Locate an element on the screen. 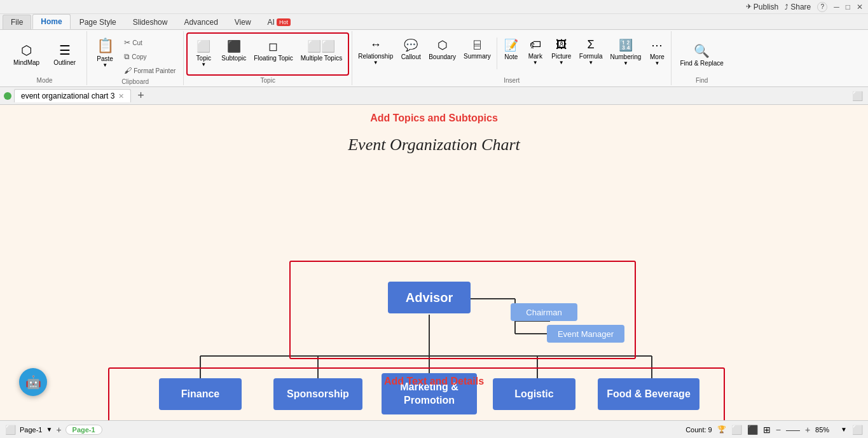 Image resolution: width=868 pixels, height=438 pixels. tab-file: File is located at coordinates (17, 22).